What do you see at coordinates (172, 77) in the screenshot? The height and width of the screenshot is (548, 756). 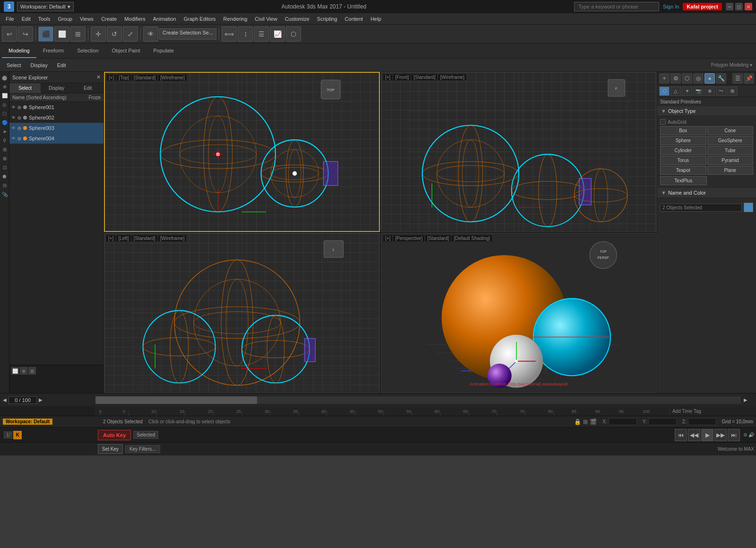 I see `vp-top-wireframe: [Wireframe]` at bounding box center [172, 77].